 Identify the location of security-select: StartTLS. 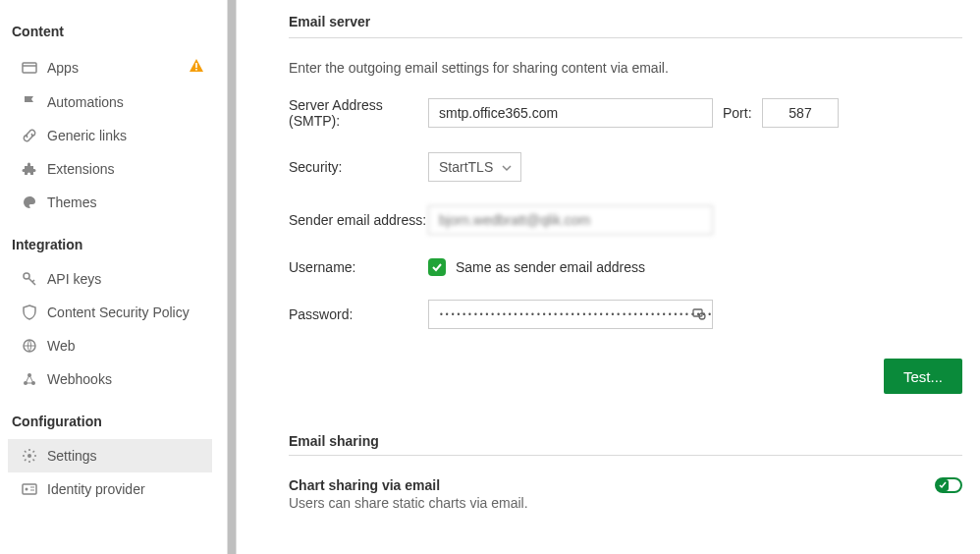
(475, 167).